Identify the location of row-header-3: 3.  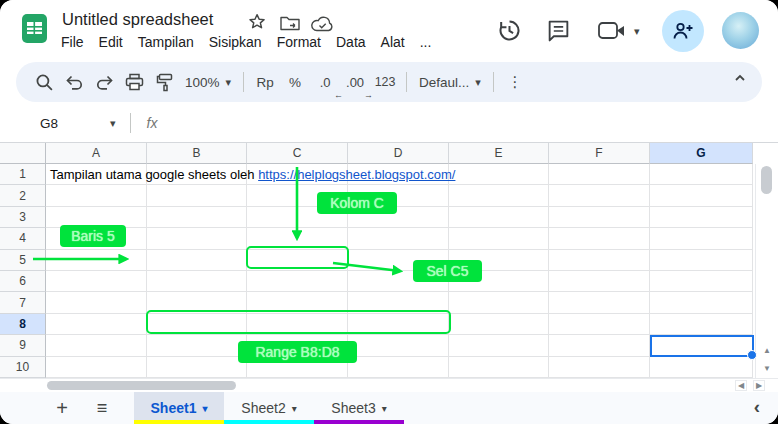
(23, 218).